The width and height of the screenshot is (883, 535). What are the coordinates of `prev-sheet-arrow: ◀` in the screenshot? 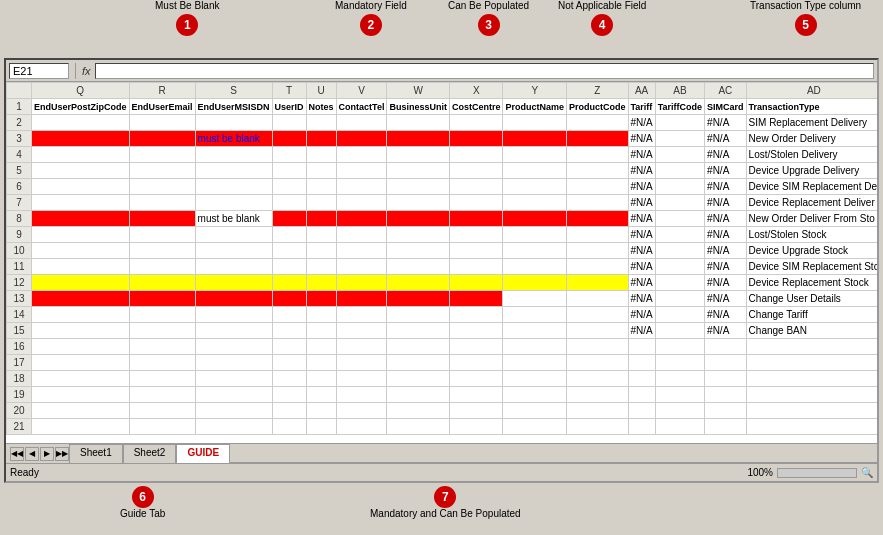 It's located at (32, 454).